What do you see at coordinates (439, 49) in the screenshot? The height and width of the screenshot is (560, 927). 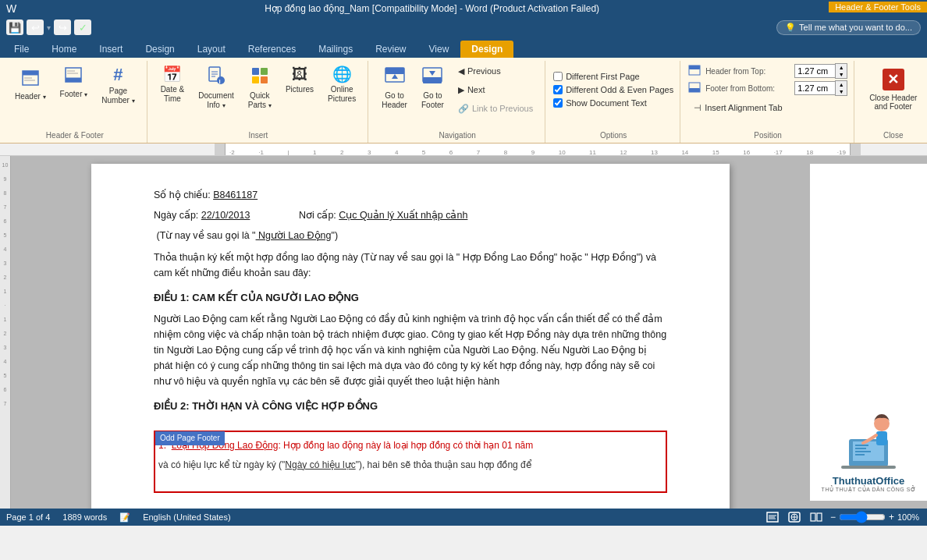 I see `tab-view: View` at bounding box center [439, 49].